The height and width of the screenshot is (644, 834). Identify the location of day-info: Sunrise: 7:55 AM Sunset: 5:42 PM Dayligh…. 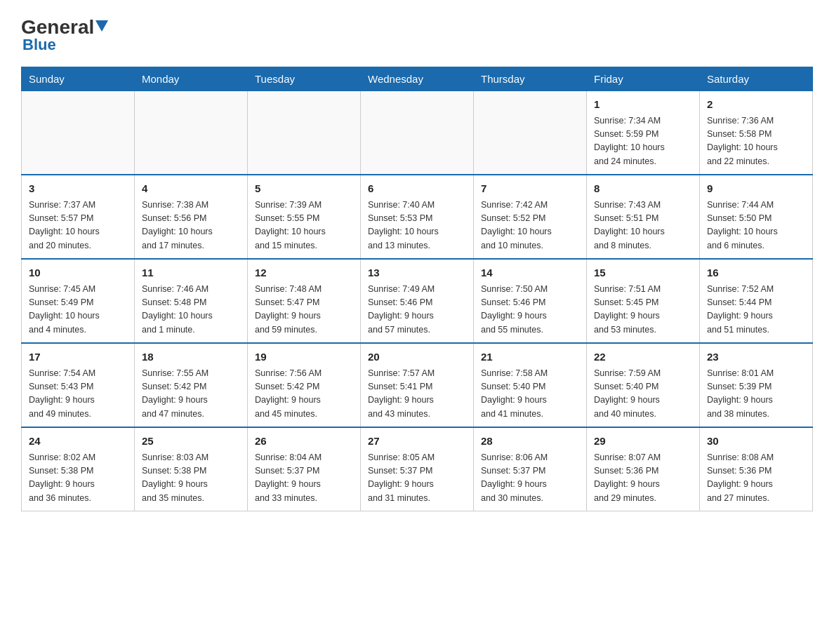
(191, 394).